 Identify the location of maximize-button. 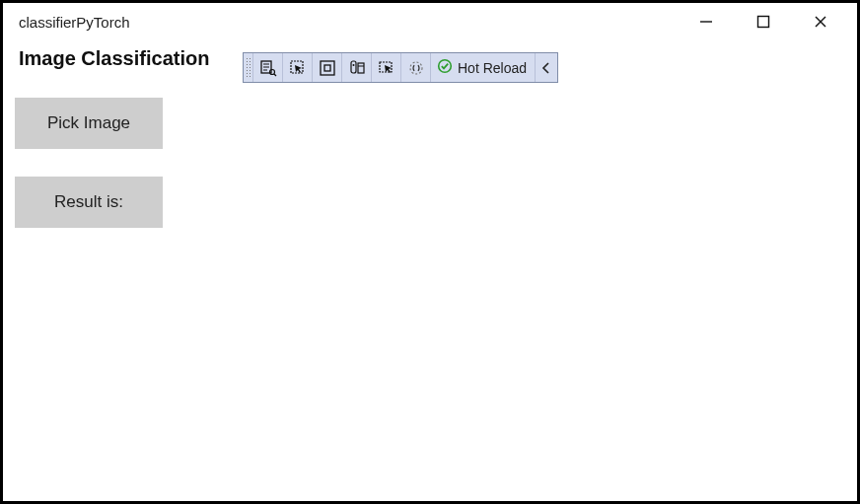
(763, 22).